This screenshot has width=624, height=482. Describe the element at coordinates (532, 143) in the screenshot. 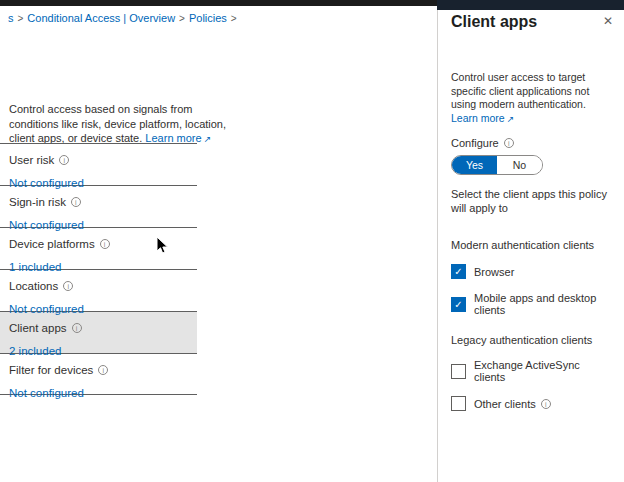

I see `configure-label-row: Configurei` at that location.